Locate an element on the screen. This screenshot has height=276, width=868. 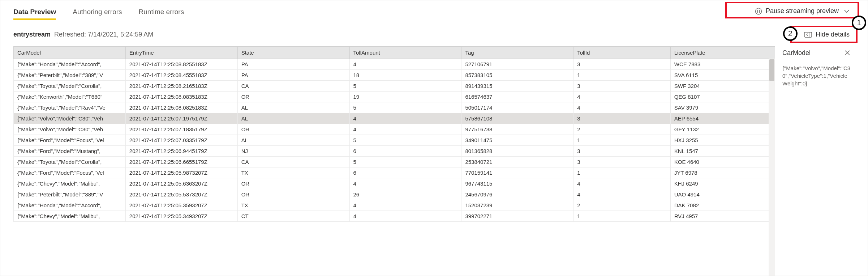
cell-entrytime: 2021-07-14T12:25:07.0335179Z is located at coordinates (181, 140).